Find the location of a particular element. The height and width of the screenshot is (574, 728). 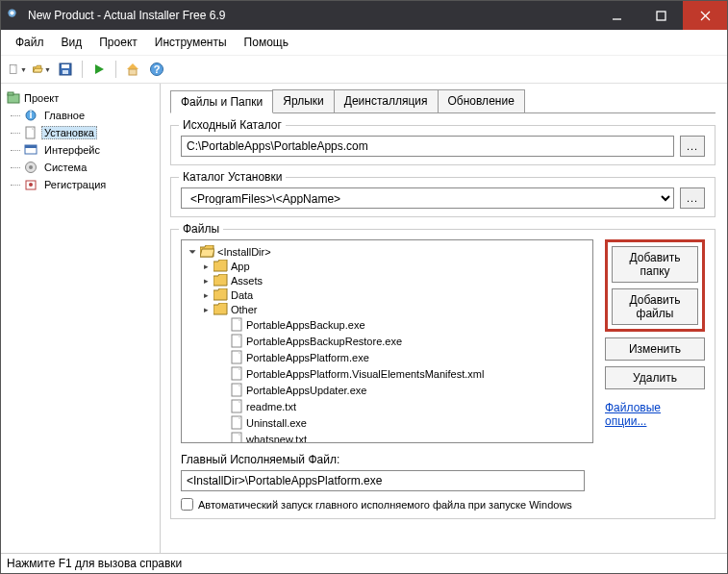

file-options-link: Файловые опции... is located at coordinates (655, 414).